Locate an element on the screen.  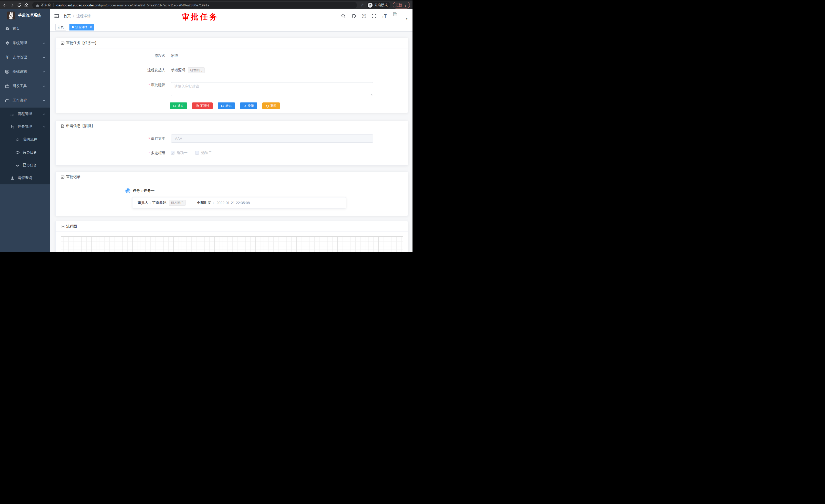
approval-record-item: 审批人： 芋道源码 研发部门 创建时间： 2022-01-21 22:35:08 is located at coordinates (239, 203).